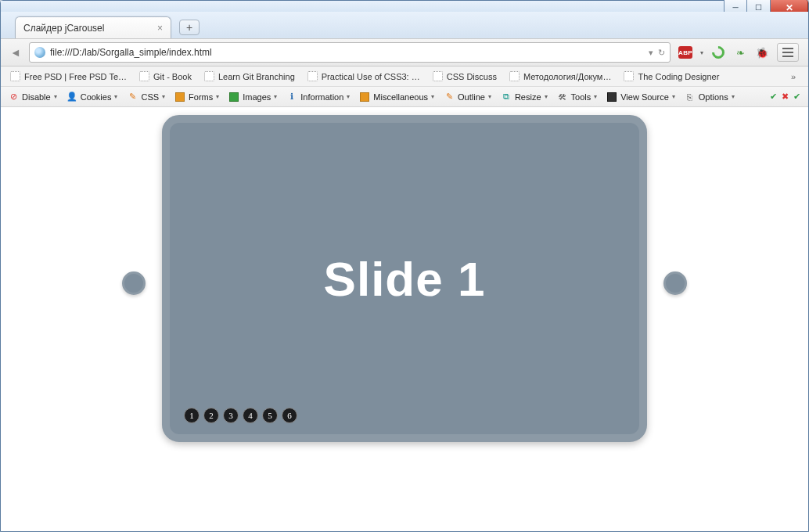 The image size is (809, 532). What do you see at coordinates (92, 97) in the screenshot?
I see `dev-cookies: 👤Cookies▾` at bounding box center [92, 97].